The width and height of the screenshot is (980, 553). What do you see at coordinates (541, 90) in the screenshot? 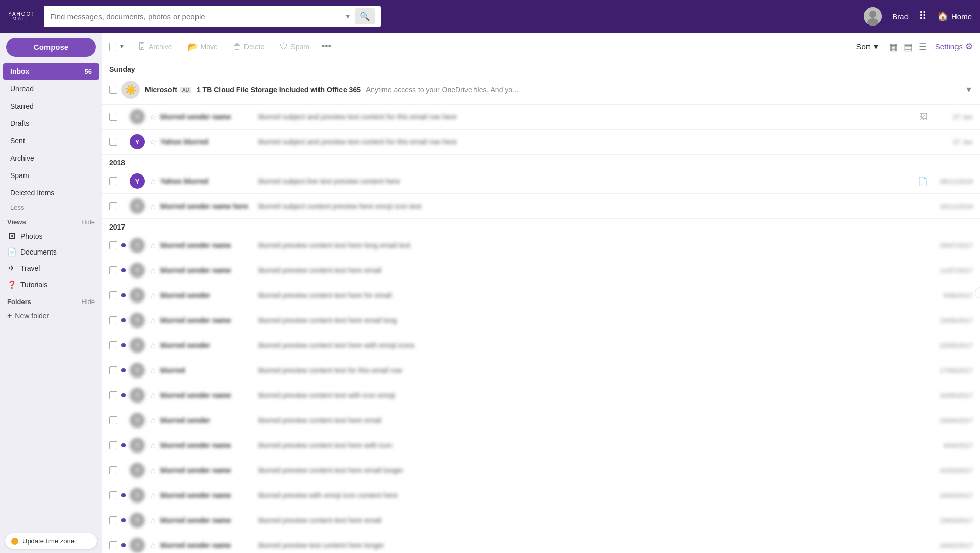
I see `promo-email-row: ☀️ Microsoft AD 1 TB Cloud File Storage …` at bounding box center [541, 90].